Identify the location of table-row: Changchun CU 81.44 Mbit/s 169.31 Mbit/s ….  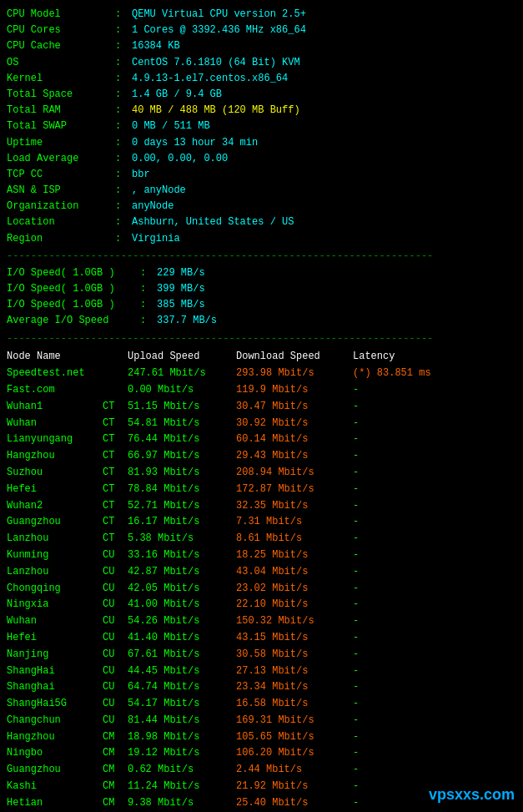
(262, 721).